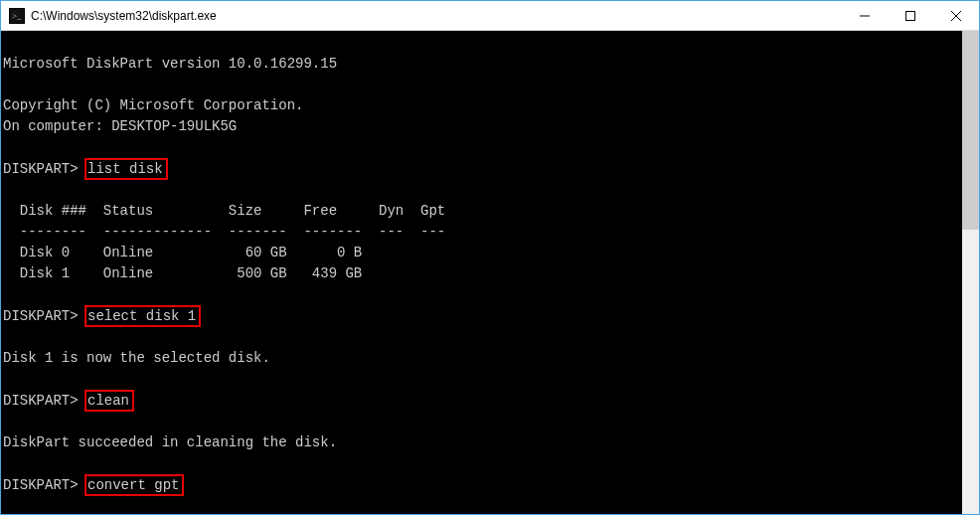 The height and width of the screenshot is (515, 980). What do you see at coordinates (109, 401) in the screenshot?
I see `highlight-clean: clean` at bounding box center [109, 401].